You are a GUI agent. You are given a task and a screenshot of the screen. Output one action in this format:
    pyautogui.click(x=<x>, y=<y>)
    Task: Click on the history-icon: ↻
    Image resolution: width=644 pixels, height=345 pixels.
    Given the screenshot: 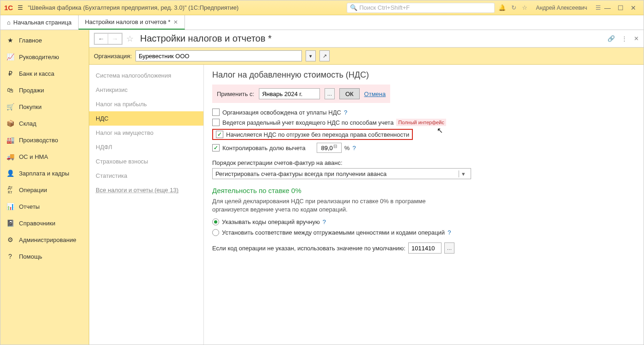 What is the action you would take?
    pyautogui.click(x=514, y=7)
    